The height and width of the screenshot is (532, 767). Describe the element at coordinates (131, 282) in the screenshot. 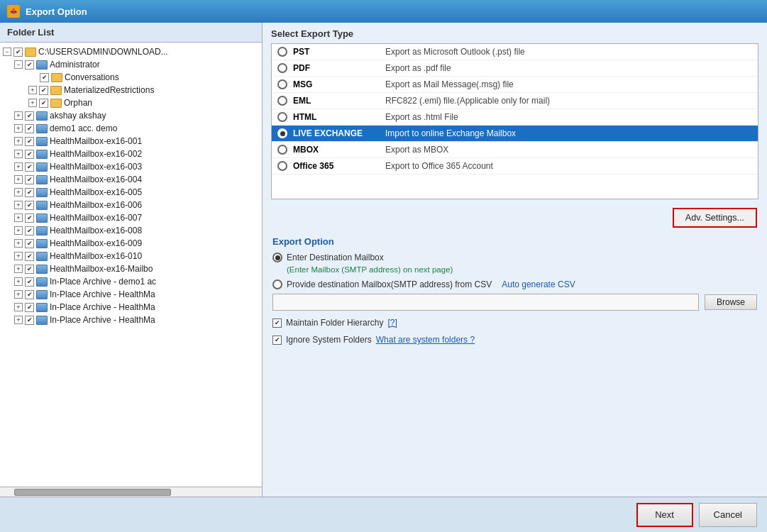

I see `tree-item: +In-Place Archive - demo1 ac` at that location.